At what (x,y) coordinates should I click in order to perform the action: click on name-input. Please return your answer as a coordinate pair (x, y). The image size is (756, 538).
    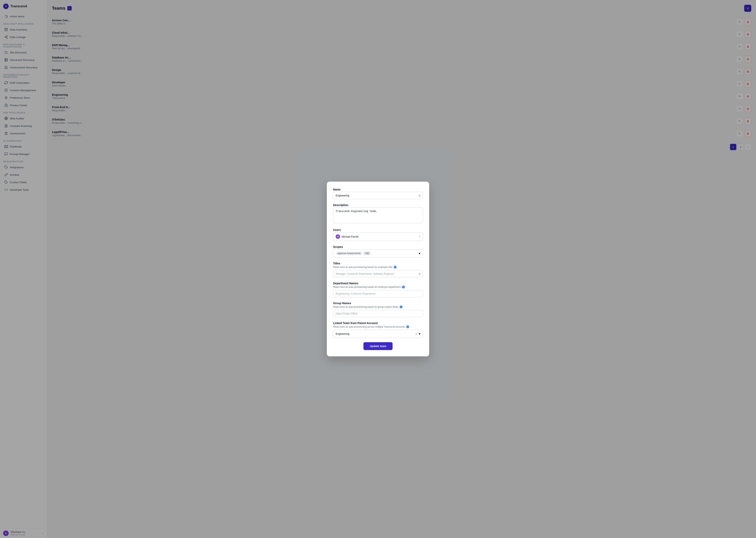
    Looking at the image, I should click on (378, 195).